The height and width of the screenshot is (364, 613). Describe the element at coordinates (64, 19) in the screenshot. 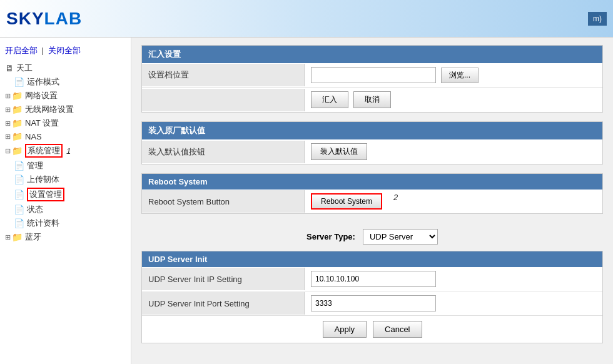

I see `logo-text2: LAB` at that location.